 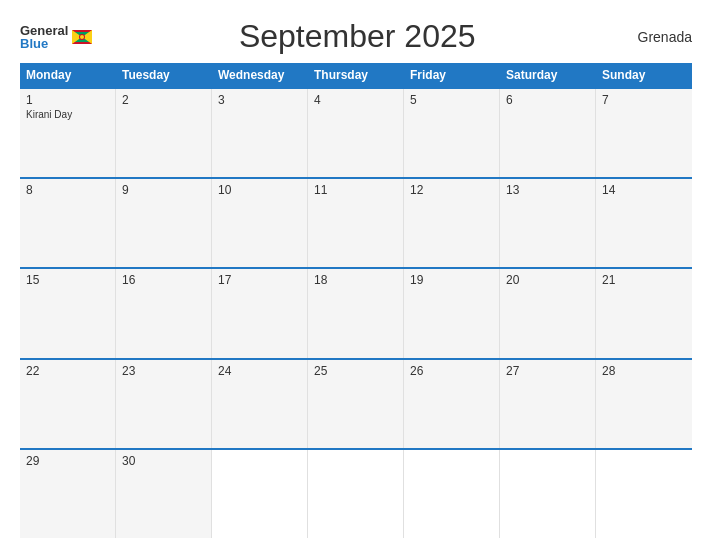 I want to click on day-number: 21, so click(x=644, y=280).